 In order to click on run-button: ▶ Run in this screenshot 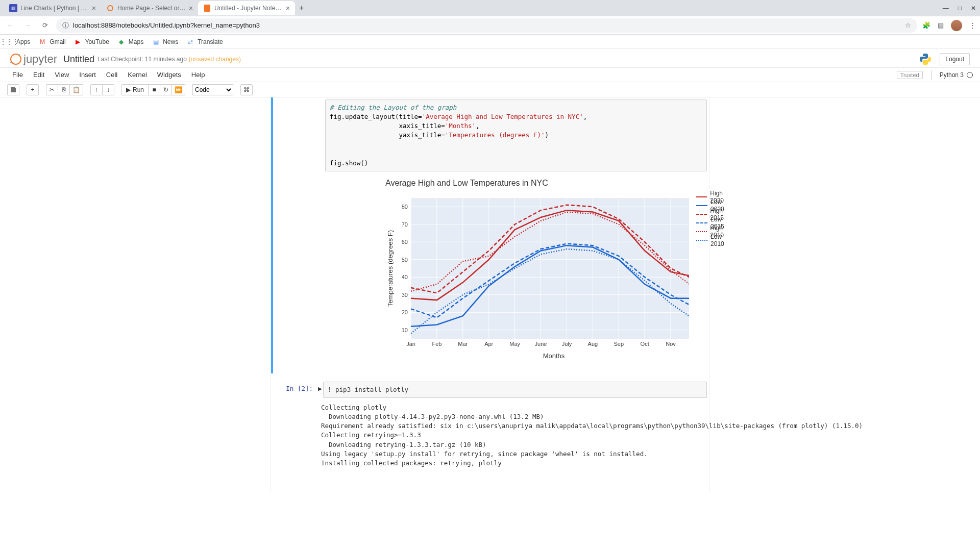, I will do `click(135, 90)`.